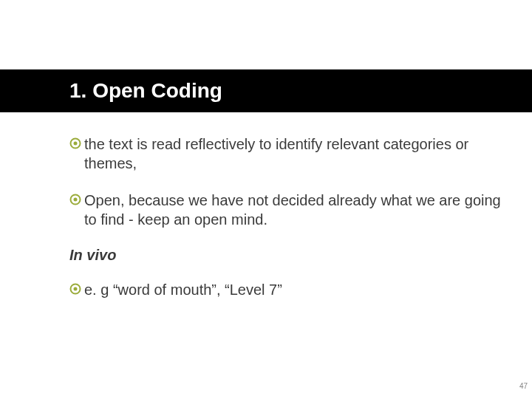 Image resolution: width=532 pixels, height=399 pixels. Describe the element at coordinates (286, 154) in the screenshot. I see `bullet-item: the text is read reflectively to identif…` at that location.